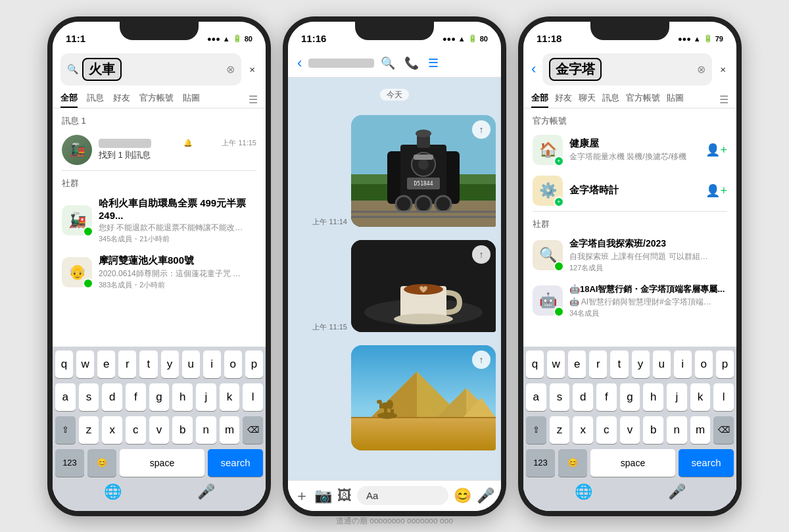 This screenshot has height=532, width=789. What do you see at coordinates (717, 150) in the screenshot?
I see `add-friend-icon-1: 👤+` at bounding box center [717, 150].